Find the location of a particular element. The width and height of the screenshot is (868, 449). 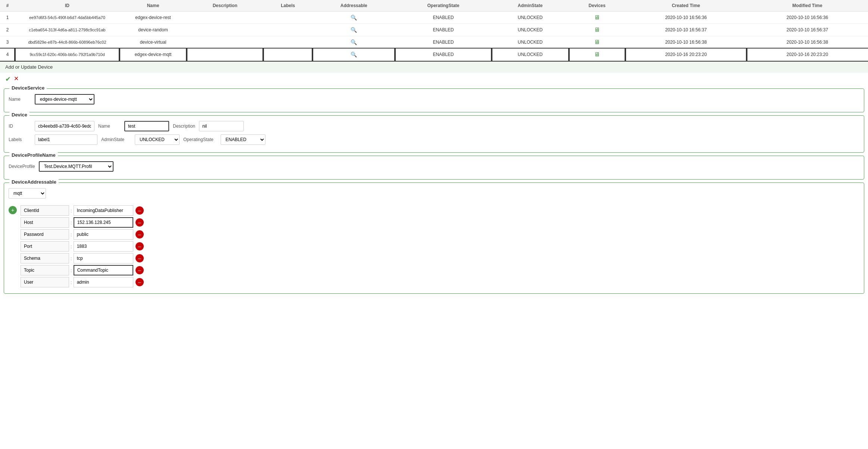

row-created: 2020-10-16 20:23:20 is located at coordinates (686, 54).